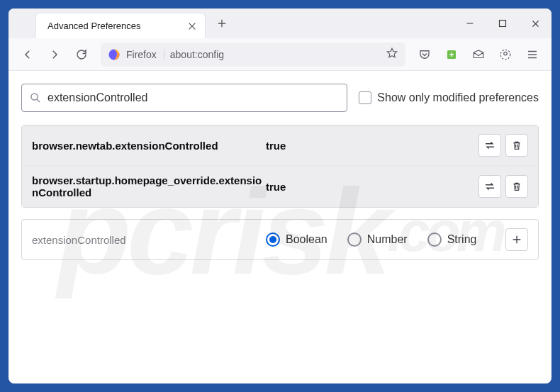  I want to click on bookmark-star-icon, so click(392, 54).